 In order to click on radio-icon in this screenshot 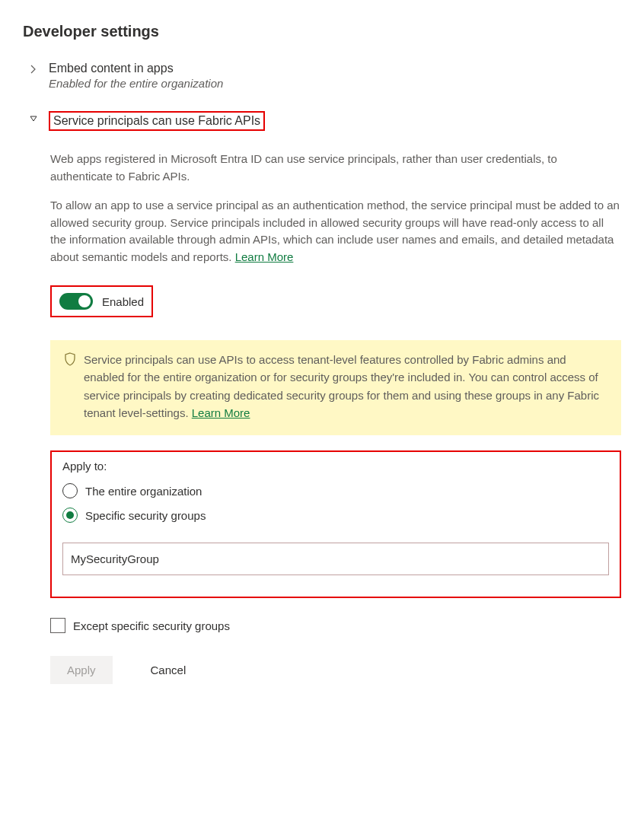, I will do `click(70, 491)`.